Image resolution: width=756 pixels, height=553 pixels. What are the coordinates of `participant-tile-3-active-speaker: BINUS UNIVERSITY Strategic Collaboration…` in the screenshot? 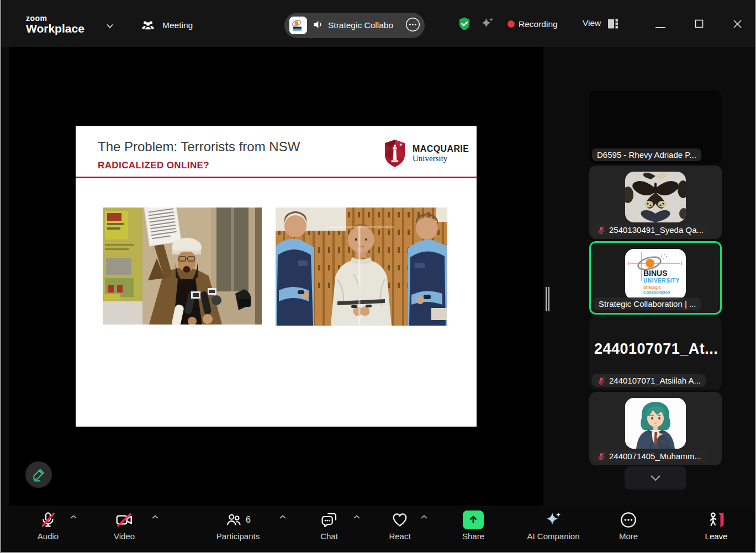 It's located at (655, 278).